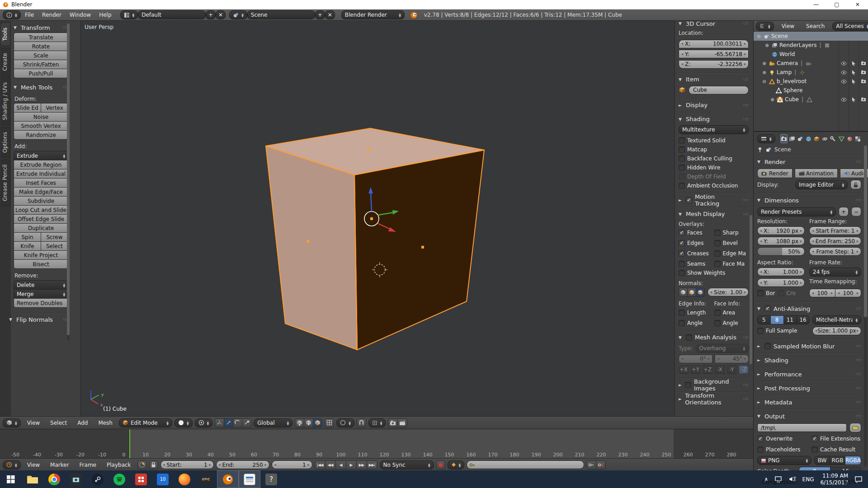  Describe the element at coordinates (713, 338) in the screenshot. I see `mesh-analysis-panel-header: ▼✓Mesh Analysis∷∷` at that location.